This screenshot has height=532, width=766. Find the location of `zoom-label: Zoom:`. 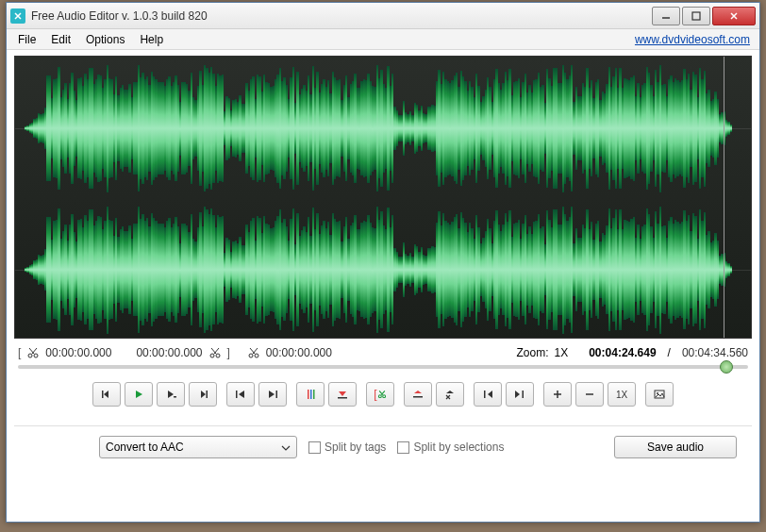

zoom-label: Zoom: is located at coordinates (532, 353).